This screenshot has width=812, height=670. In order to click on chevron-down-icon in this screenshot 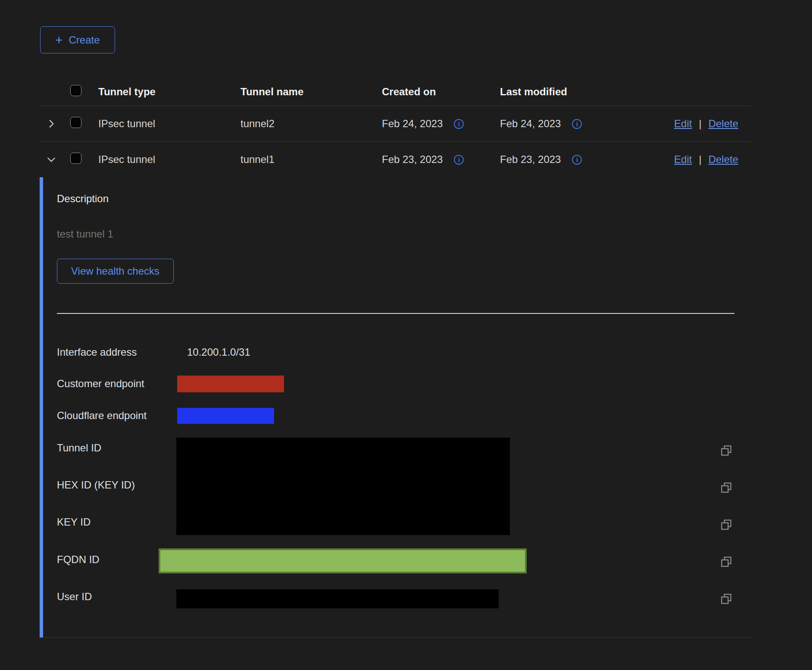, I will do `click(51, 160)`.